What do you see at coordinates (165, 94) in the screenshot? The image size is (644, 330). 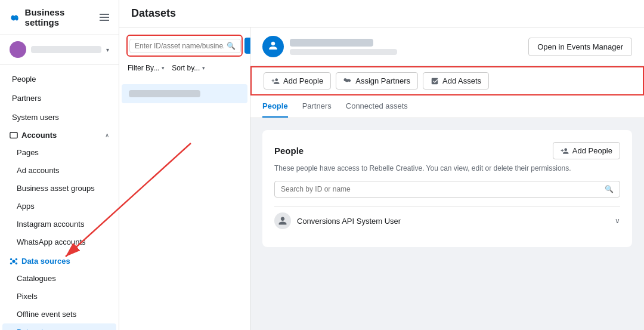 I see `list-item-text` at bounding box center [165, 94].